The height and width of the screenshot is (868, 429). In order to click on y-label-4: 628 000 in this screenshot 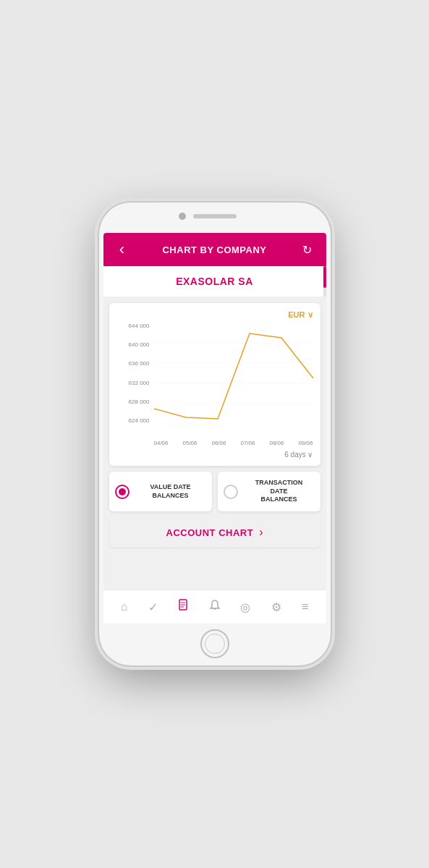, I will do `click(135, 402)`.